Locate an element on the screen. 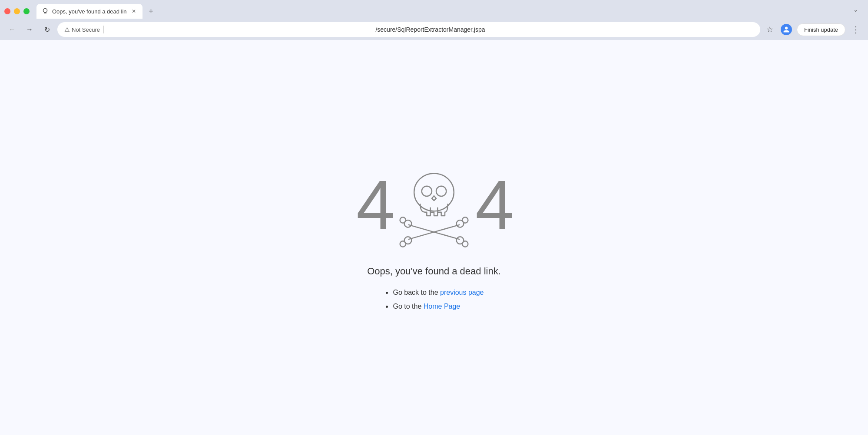  warning-icon: ⚠ is located at coordinates (67, 30).